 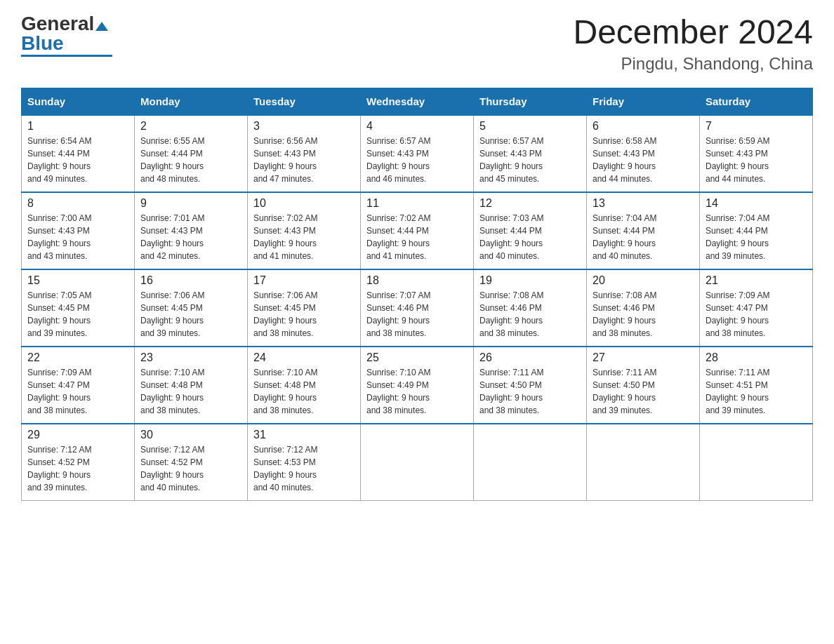 What do you see at coordinates (417, 231) in the screenshot?
I see `week-row-2: 8 Sunrise: 7:00 AM Sunset: 4:43 PM Dayli…` at bounding box center [417, 231].